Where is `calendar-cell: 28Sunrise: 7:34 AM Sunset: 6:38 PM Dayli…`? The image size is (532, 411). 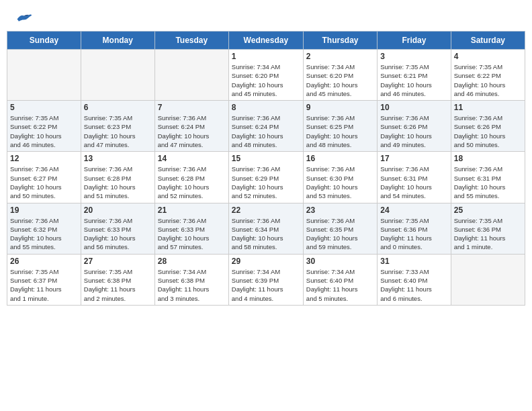
calendar-cell: 28Sunrise: 7:34 AM Sunset: 6:38 PM Dayli… is located at coordinates (191, 279).